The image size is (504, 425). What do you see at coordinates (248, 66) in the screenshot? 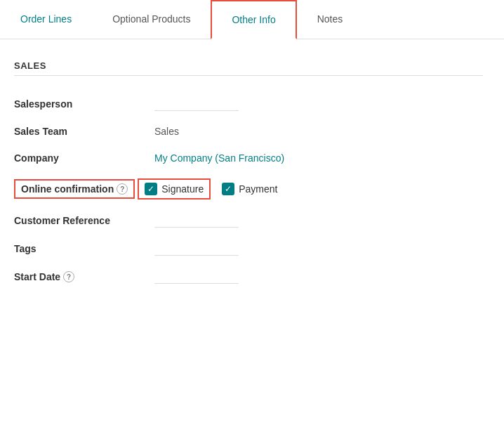
I see `section-title-sales: SALES` at bounding box center [248, 66].